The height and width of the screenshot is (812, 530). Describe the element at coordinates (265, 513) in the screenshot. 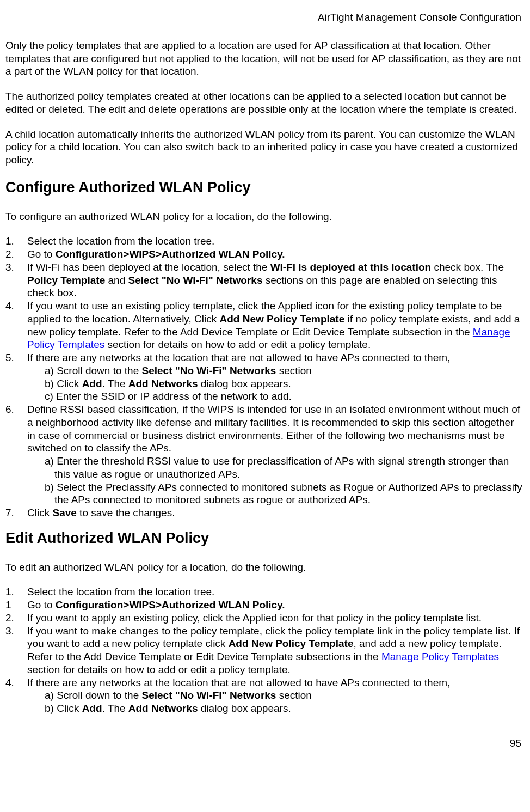

I see `step-item: 7. Click Save to save the changes.` at that location.